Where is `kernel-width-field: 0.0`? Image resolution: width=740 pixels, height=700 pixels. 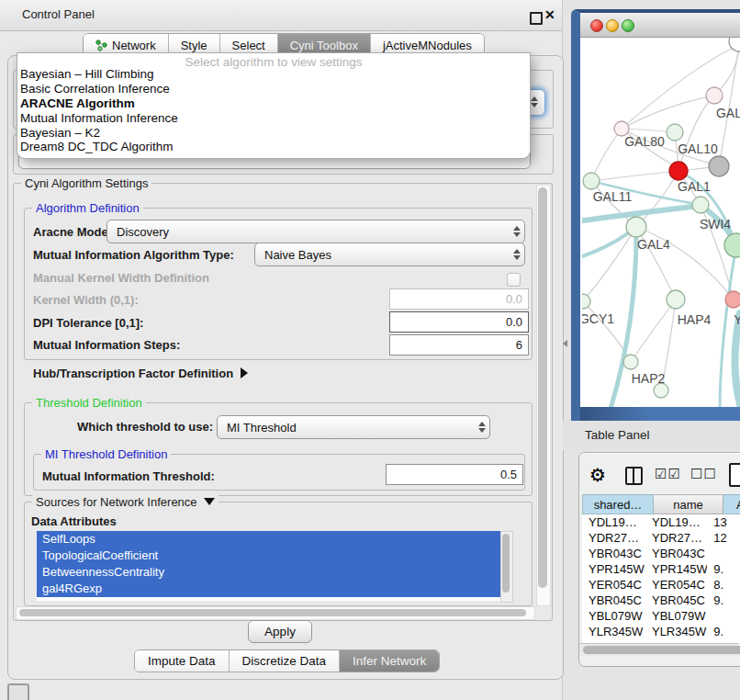
kernel-width-field: 0.0 is located at coordinates (459, 299).